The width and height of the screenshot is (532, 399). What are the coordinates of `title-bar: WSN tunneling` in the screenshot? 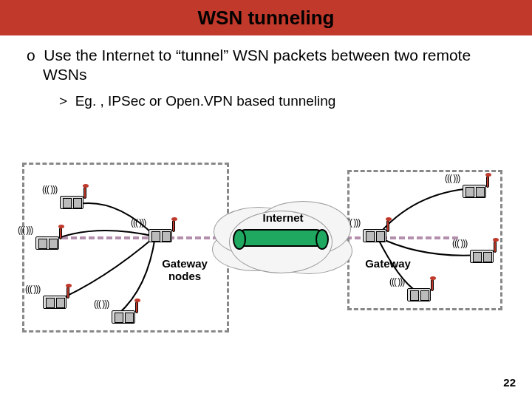 It's located at (266, 18).